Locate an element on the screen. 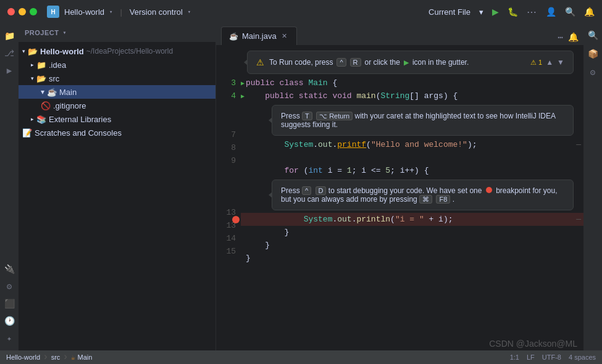 This screenshot has height=364, width=602. debug-icon: 🐛 is located at coordinates (512, 12).